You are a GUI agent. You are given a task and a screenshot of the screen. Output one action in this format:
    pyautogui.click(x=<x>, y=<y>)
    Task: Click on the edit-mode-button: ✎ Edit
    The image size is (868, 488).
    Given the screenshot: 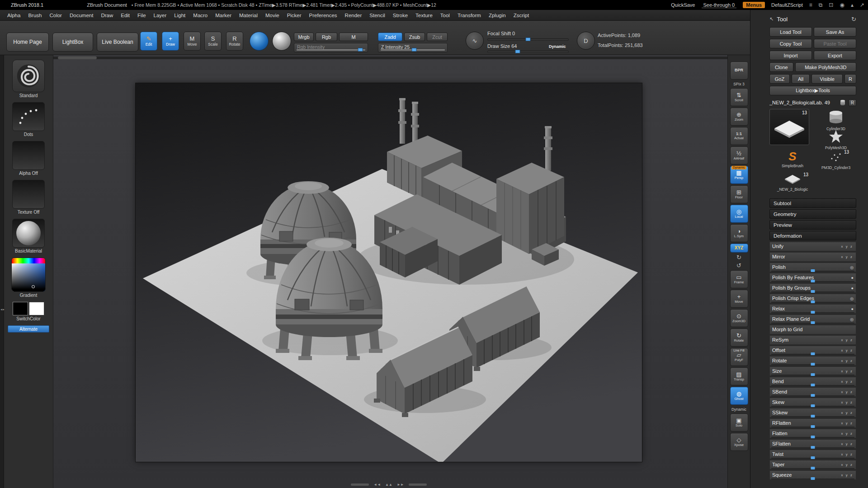 What is the action you would take?
    pyautogui.click(x=149, y=41)
    